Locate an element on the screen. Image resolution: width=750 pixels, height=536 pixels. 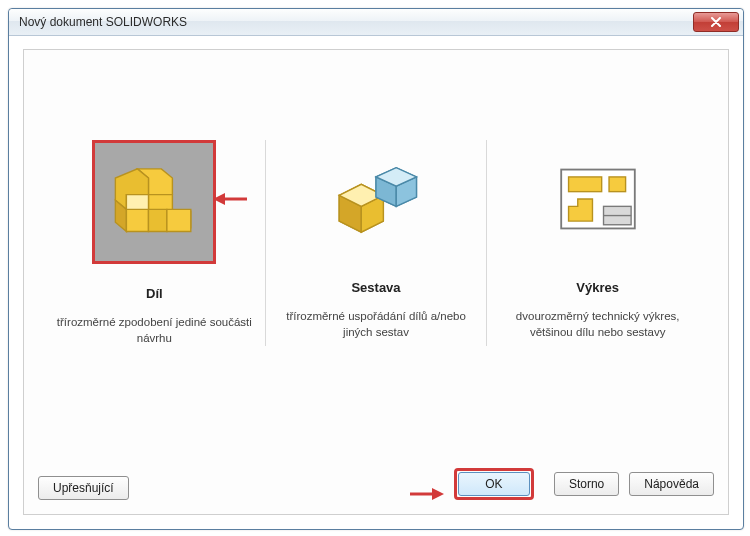
option-assembly-title: Sestava is located at coordinates (376, 288).